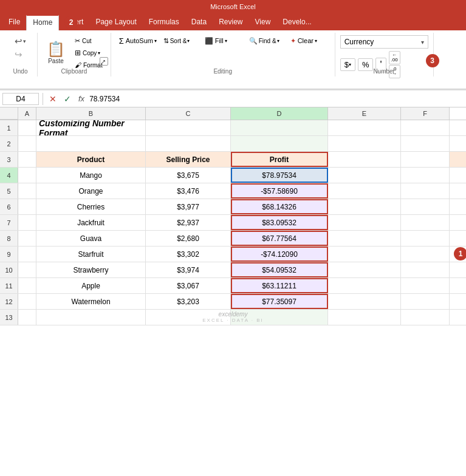 The width and height of the screenshot is (466, 476). What do you see at coordinates (137, 41) in the screenshot?
I see `autosum-button: Σ AutoSum ▾` at bounding box center [137, 41].